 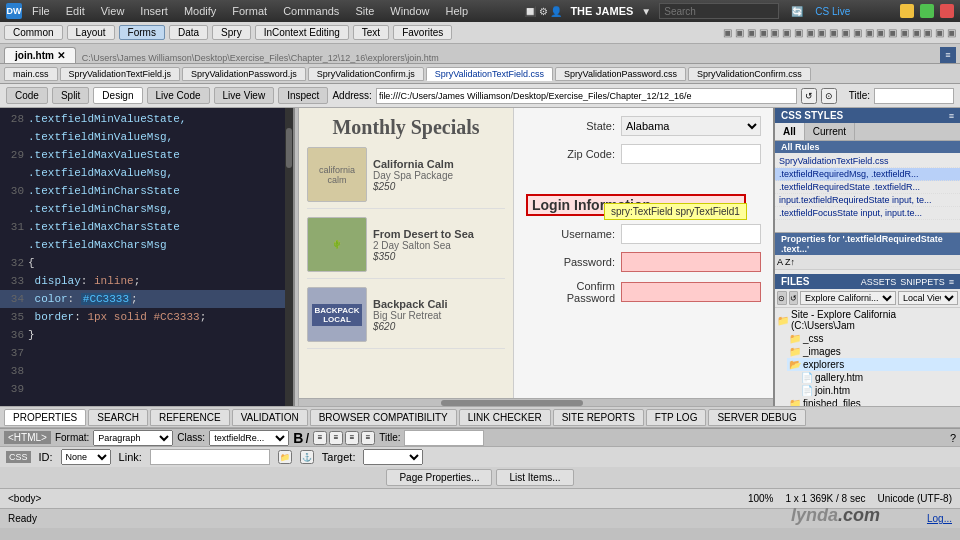 I want to click on horizontal-scrollbar, so click(x=536, y=402).